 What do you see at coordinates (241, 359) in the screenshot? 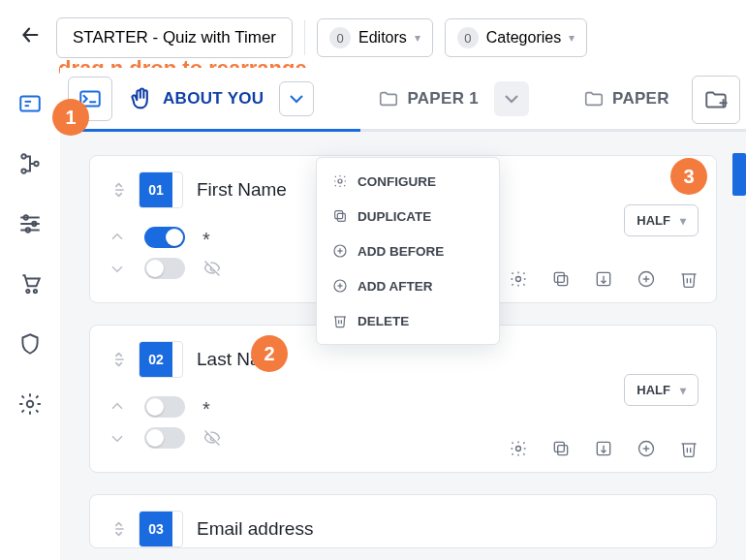
I see `field-label: Last Name` at bounding box center [241, 359].